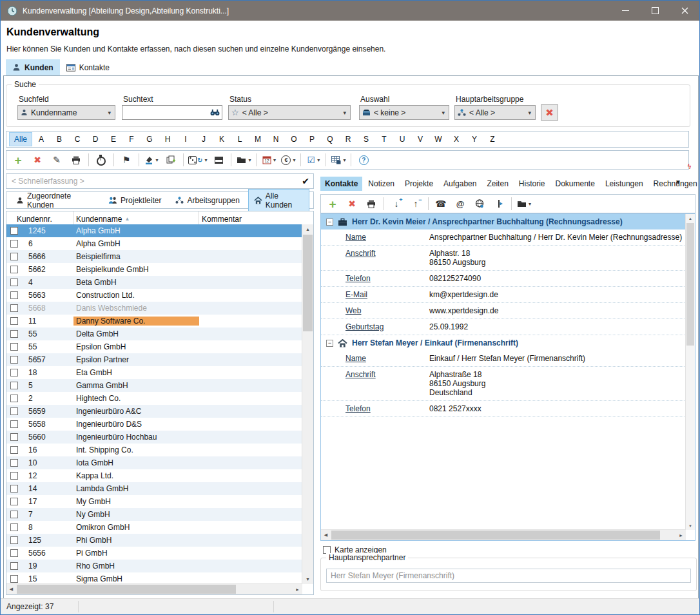  Describe the element at coordinates (155, 321) in the screenshot. I see `table-row: 11Danny Software Co.` at that location.